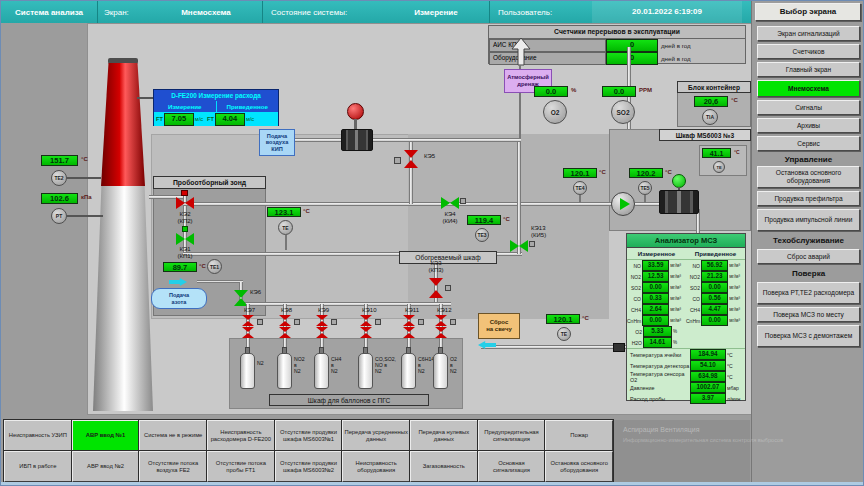 The width and height of the screenshot is (864, 486). I want to click on stop-equipment-button: Остановка основного оборудования, so click(808, 177).